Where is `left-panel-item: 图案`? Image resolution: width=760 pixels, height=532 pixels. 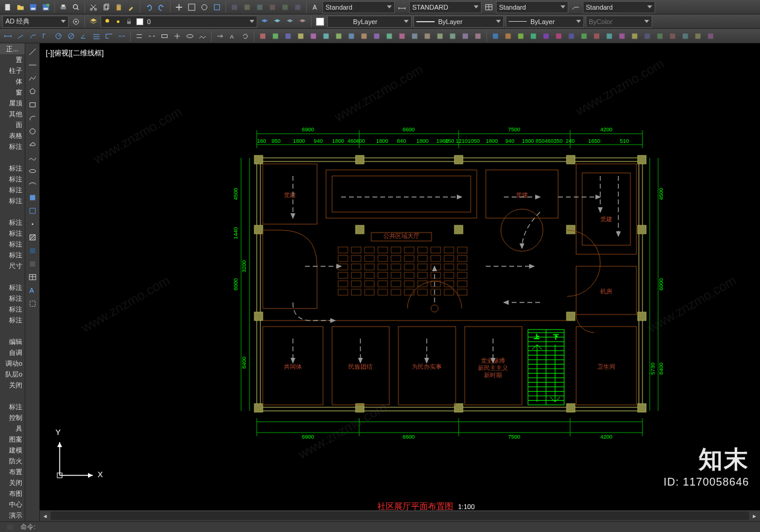 left-panel-item: 图案 is located at coordinates (12, 439).